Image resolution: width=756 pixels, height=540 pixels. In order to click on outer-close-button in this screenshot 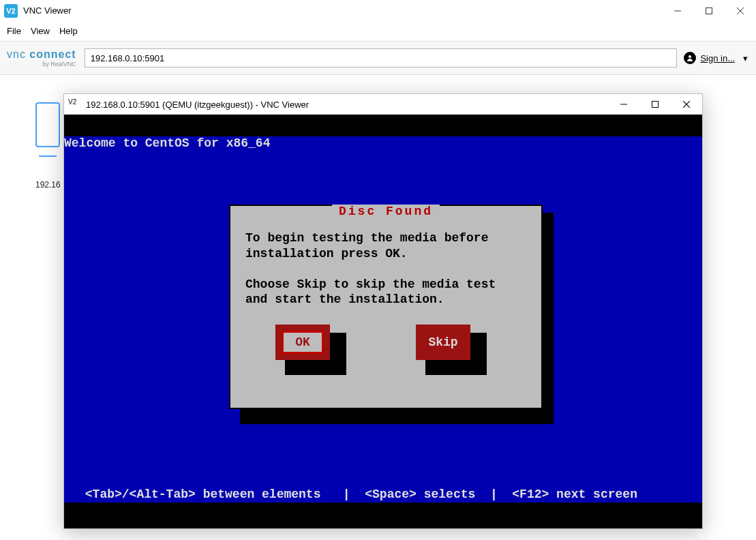, I will do `click(740, 11)`.